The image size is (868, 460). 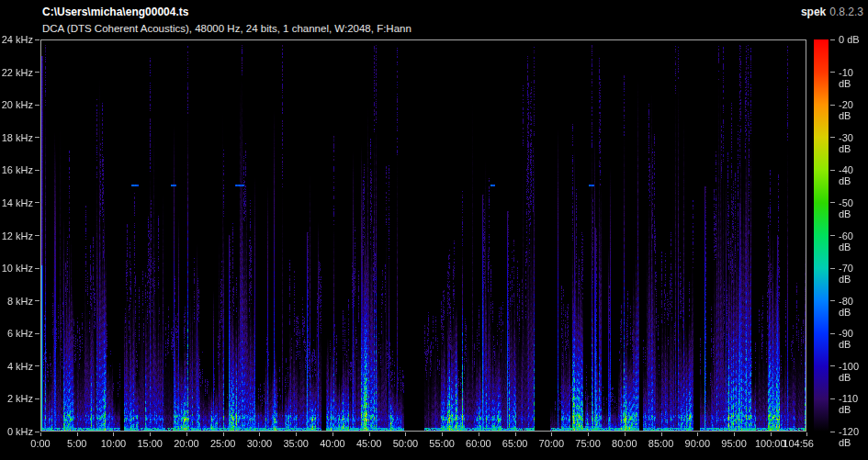 What do you see at coordinates (17, 138) in the screenshot?
I see `freq-tick-label: 18 kHz` at bounding box center [17, 138].